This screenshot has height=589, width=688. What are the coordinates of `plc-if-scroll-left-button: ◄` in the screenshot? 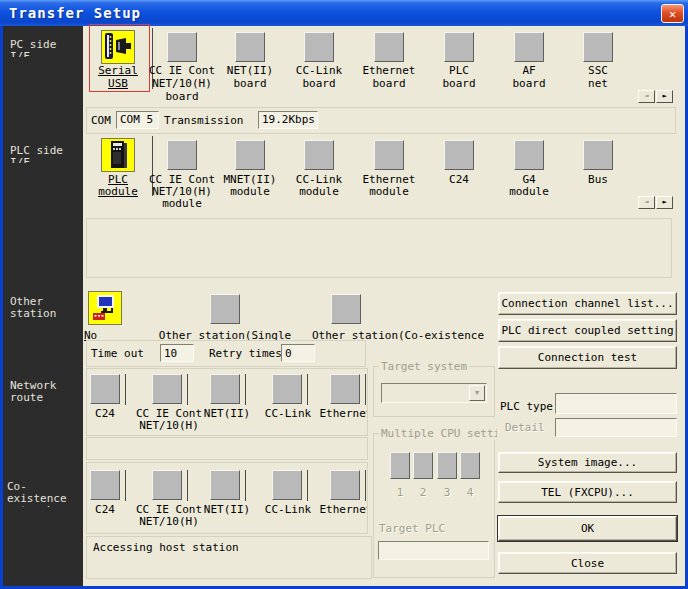 It's located at (646, 202).